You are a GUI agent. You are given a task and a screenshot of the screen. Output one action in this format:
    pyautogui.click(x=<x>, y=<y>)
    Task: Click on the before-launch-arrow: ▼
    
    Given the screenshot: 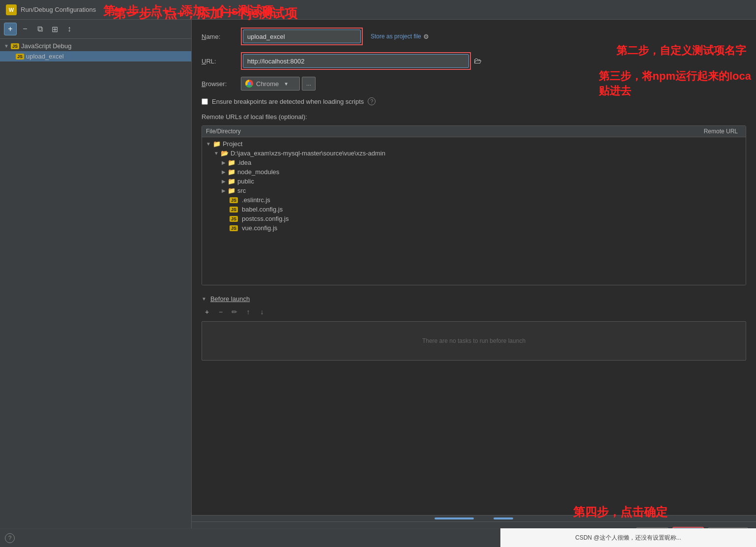 What is the action you would take?
    pyautogui.click(x=204, y=299)
    